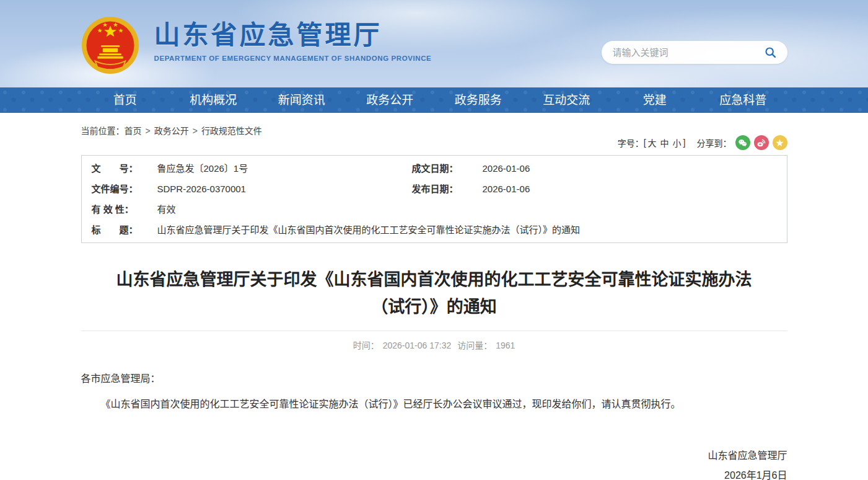  What do you see at coordinates (302, 100) in the screenshot?
I see `nav-item-news: 新闻资讯` at bounding box center [302, 100].